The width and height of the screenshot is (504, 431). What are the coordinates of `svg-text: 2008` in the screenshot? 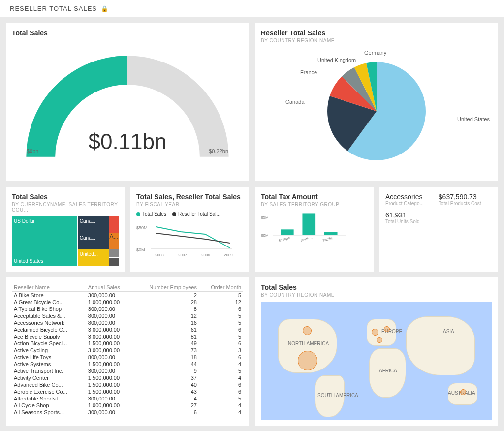 It's located at (159, 255).